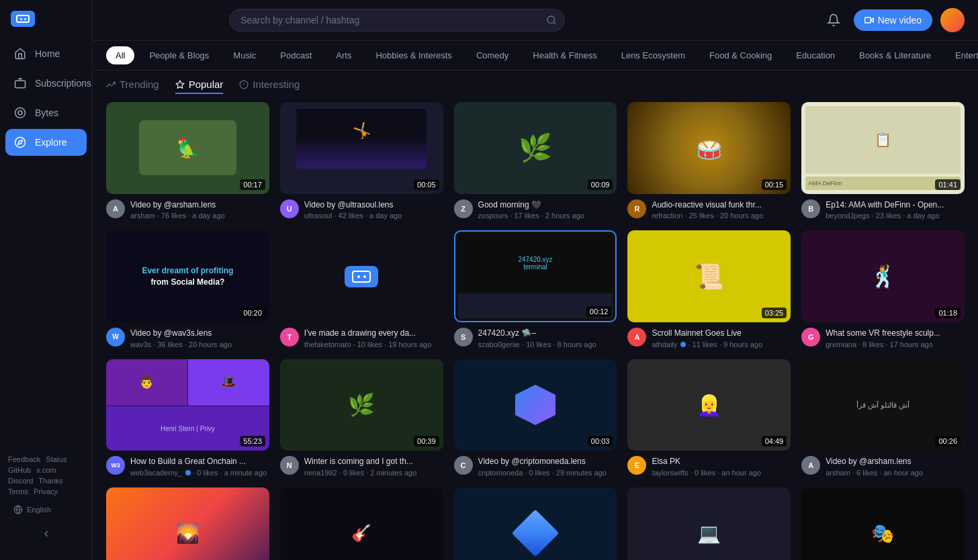 This screenshot has height=560, width=978. Describe the element at coordinates (361, 289) in the screenshot. I see `video-card: T I've made a drawing every da... thefak…` at that location.